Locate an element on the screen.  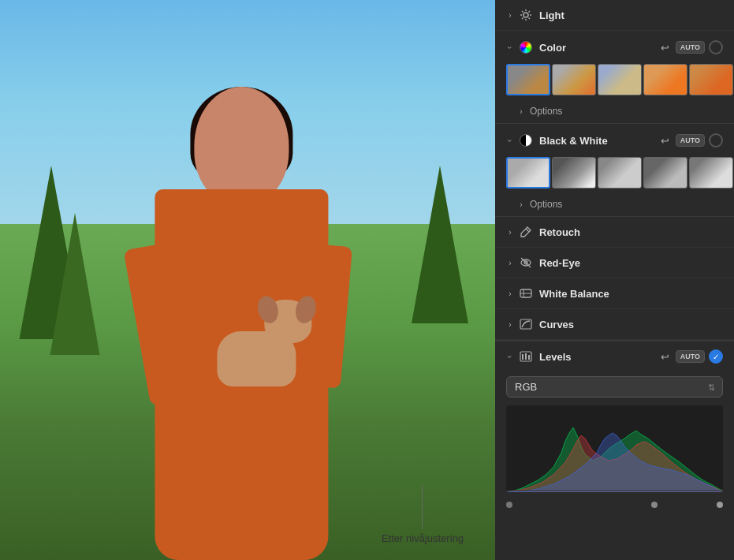
brush-icon is located at coordinates (526, 232).